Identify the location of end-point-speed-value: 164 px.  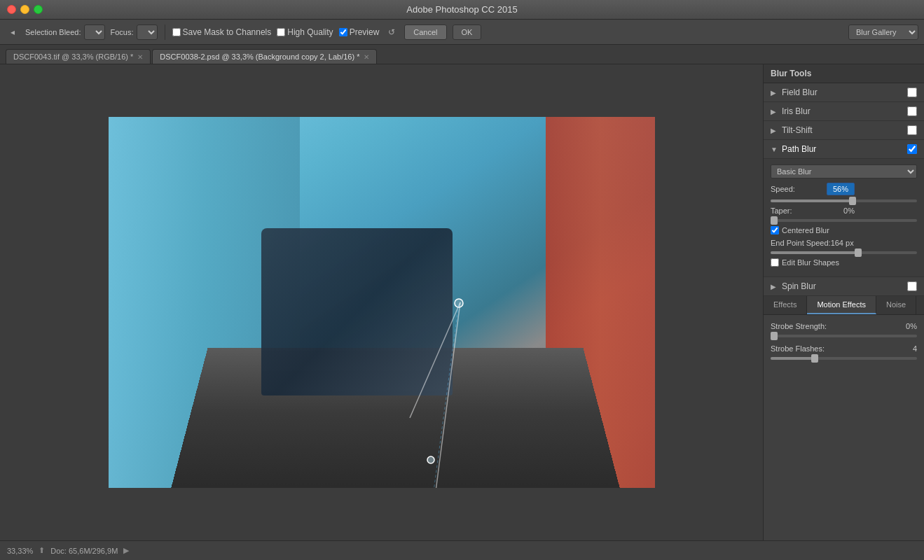
(842, 243).